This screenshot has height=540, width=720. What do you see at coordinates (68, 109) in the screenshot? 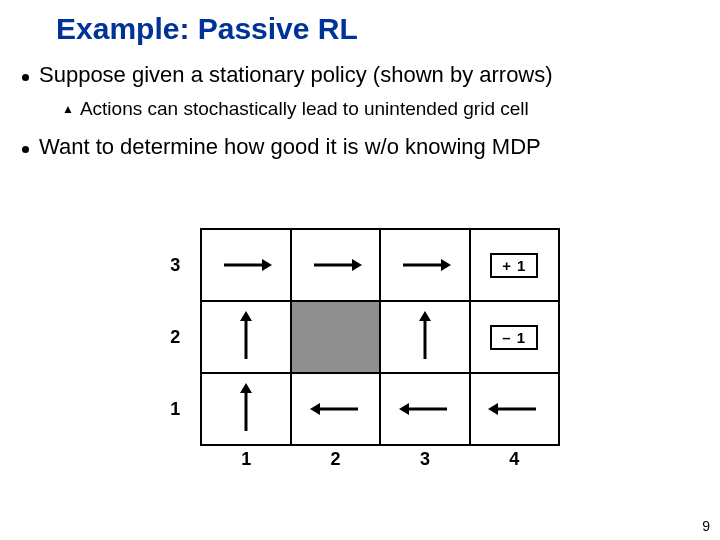
I see `triangle-up-icon: ▲` at bounding box center [68, 109].